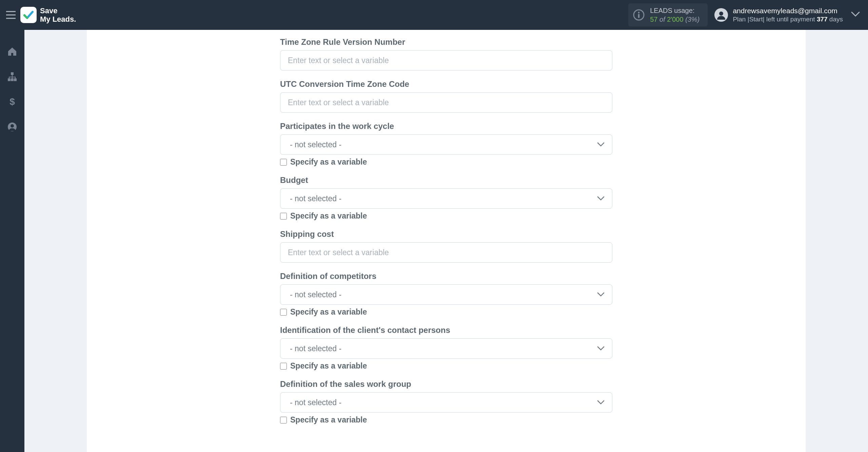 This screenshot has width=868, height=452. I want to click on account-email: andrewsavemyleads@gmail.com, so click(788, 11).